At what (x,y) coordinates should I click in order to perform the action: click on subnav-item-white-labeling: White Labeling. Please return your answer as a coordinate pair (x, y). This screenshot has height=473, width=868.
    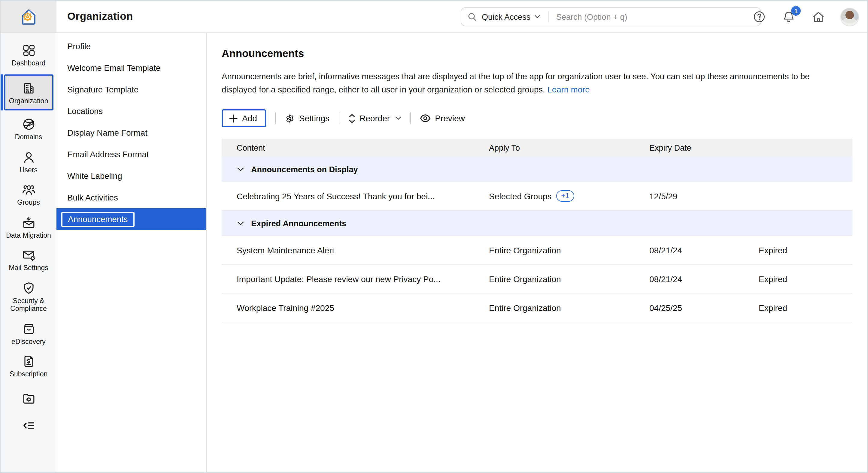
    Looking at the image, I should click on (131, 176).